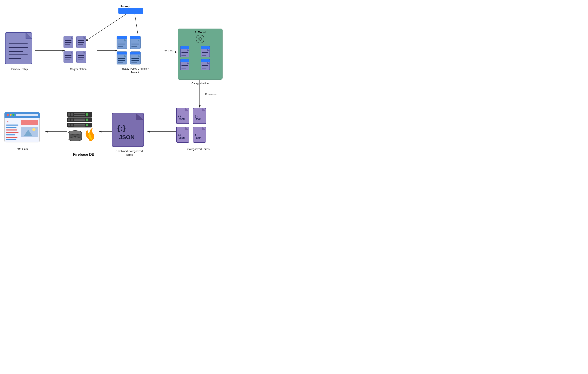  Describe the element at coordinates (131, 11) in the screenshot. I see `prompt-rect` at that location.